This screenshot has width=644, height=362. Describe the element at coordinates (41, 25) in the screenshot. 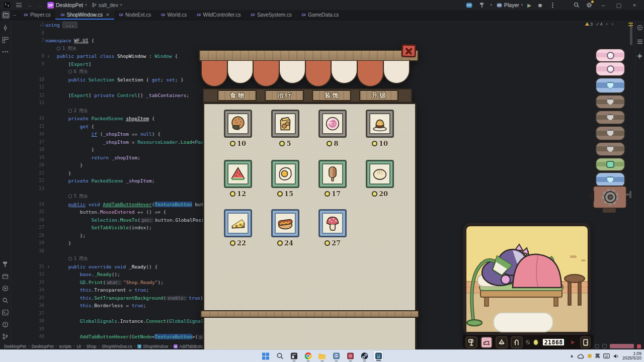

I see `fold-caret-icon: ›` at that location.